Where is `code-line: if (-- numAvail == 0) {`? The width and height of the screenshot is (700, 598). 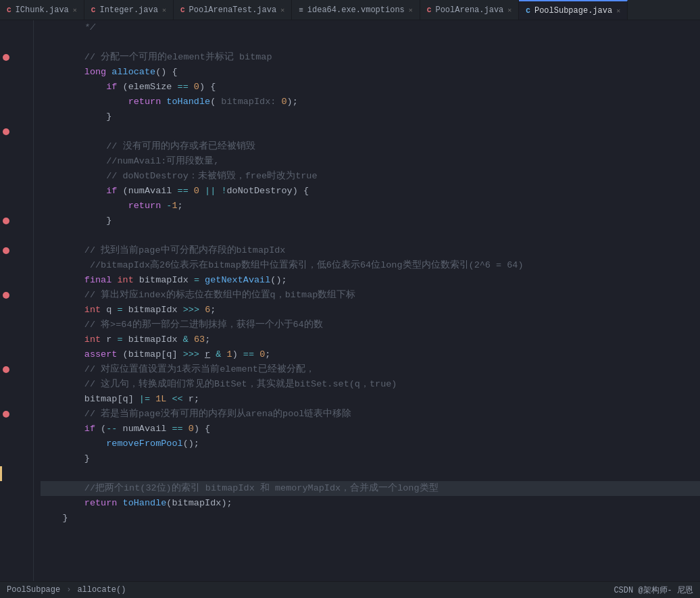 code-line: if (-- numAvail == 0) { is located at coordinates (370, 429).